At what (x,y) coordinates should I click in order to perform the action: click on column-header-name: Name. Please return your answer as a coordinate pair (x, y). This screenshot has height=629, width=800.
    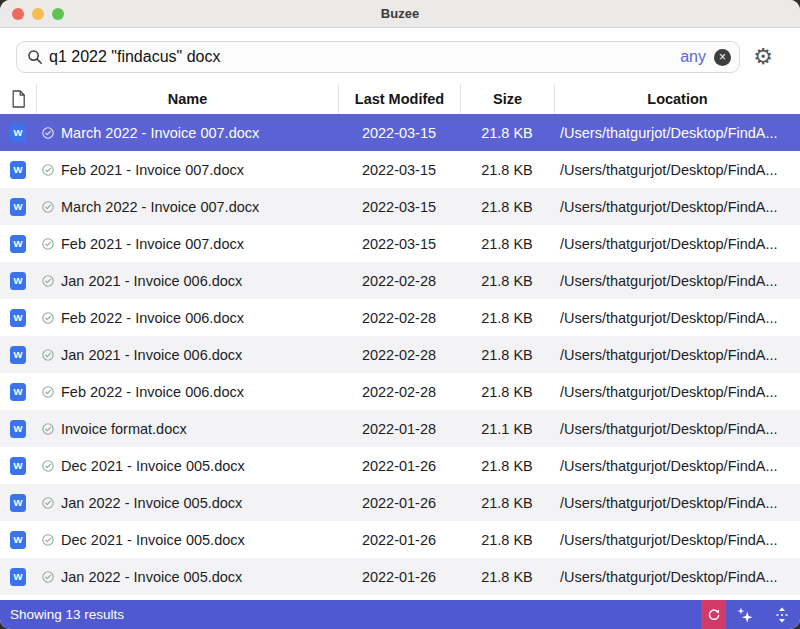
    Looking at the image, I should click on (187, 99).